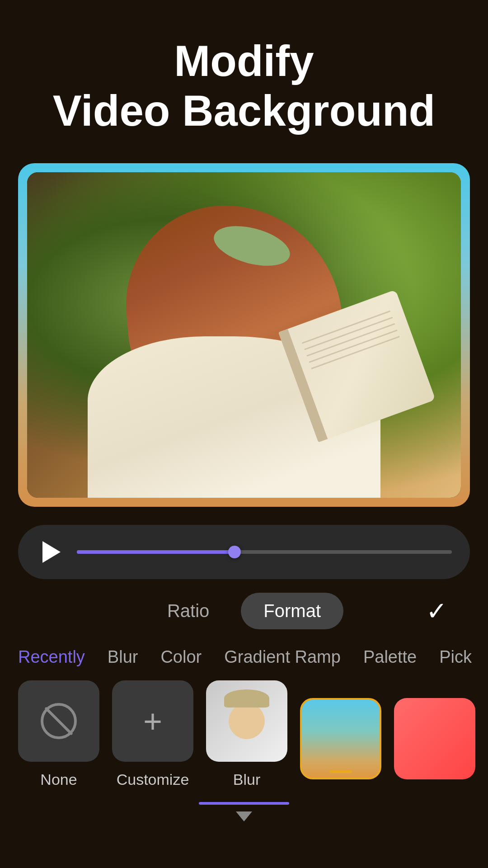 Image resolution: width=488 pixels, height=868 pixels. What do you see at coordinates (455, 657) in the screenshot?
I see `category-pick: Pick` at bounding box center [455, 657].